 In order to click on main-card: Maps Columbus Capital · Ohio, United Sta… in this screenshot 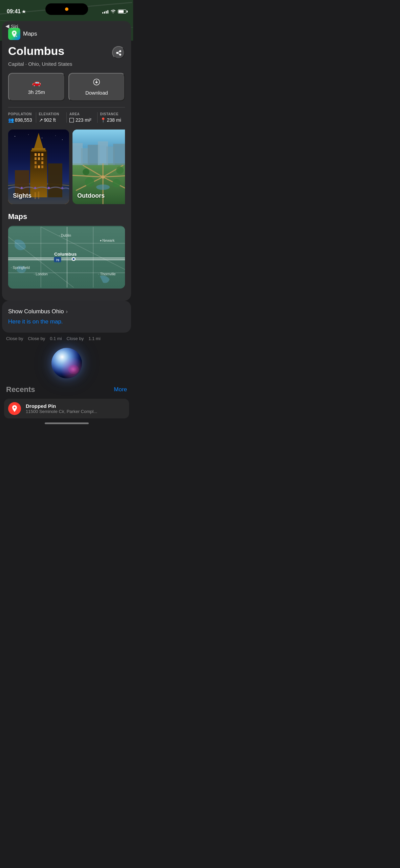, I will do `click(66, 161)`.